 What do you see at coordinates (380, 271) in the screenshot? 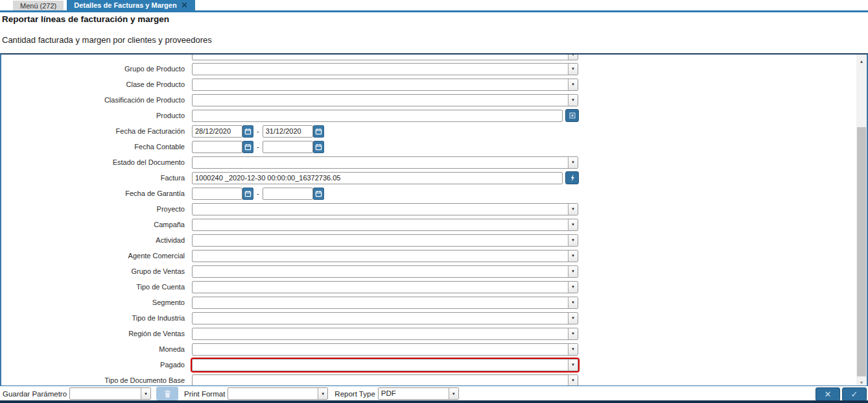
I see `grupo-de-ventas-value` at bounding box center [380, 271].